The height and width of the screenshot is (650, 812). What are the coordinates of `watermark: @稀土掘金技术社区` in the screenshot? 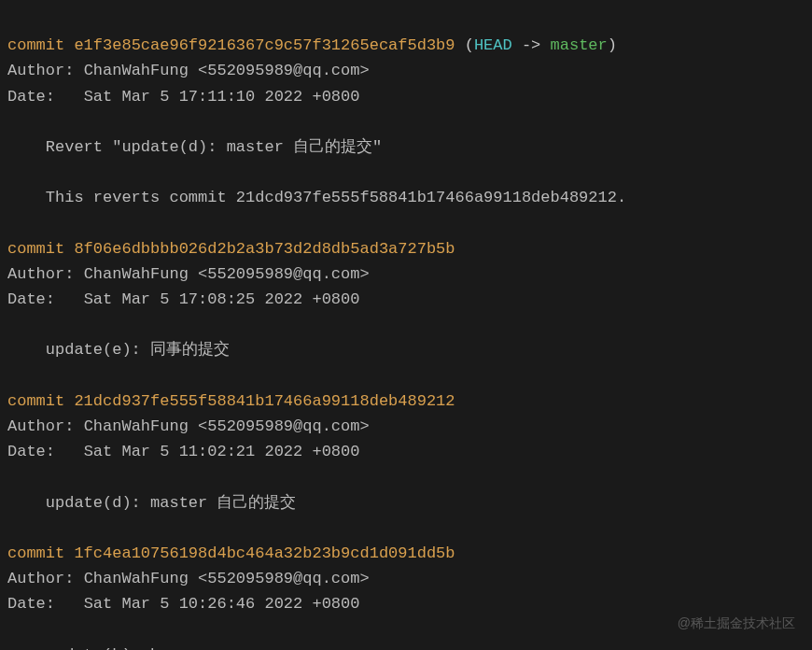 It's located at (736, 623).